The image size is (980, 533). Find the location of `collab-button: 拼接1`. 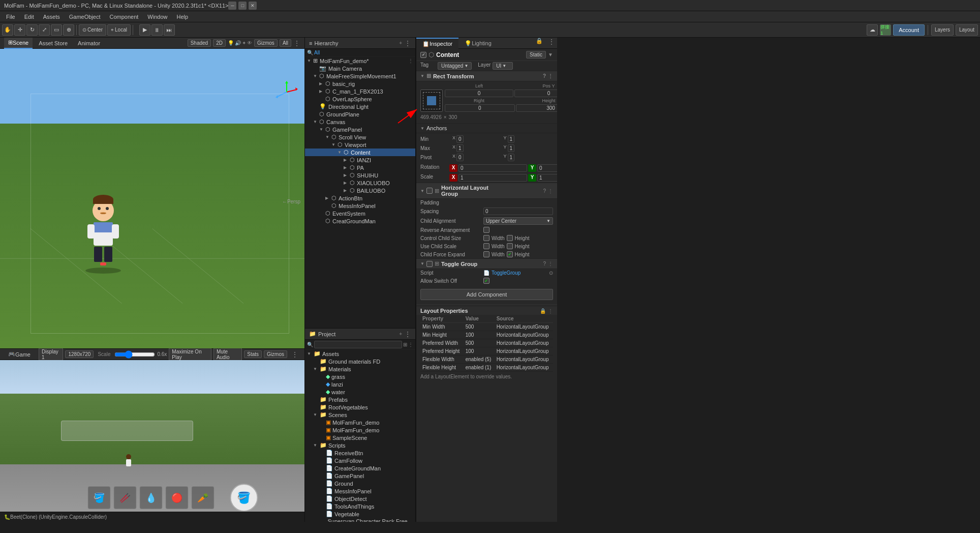

collab-button: 拼接1 is located at coordinates (885, 30).